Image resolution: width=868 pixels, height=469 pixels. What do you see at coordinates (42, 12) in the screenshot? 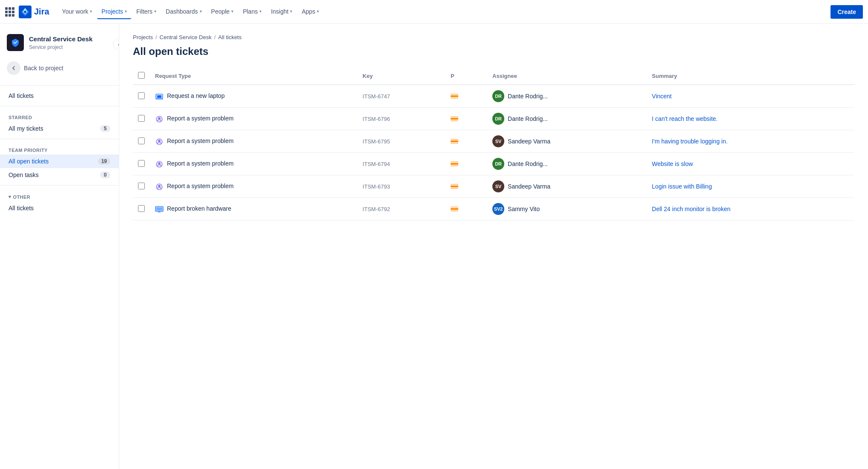
I see `jira-logo-text: Jira` at bounding box center [42, 12].